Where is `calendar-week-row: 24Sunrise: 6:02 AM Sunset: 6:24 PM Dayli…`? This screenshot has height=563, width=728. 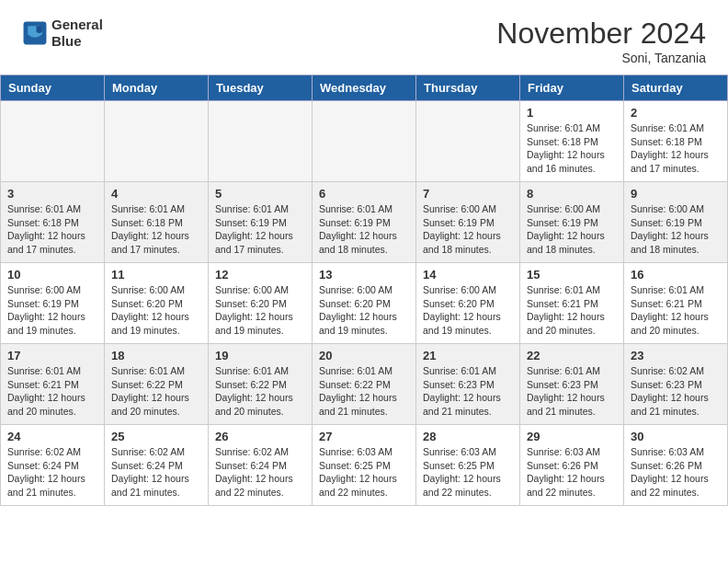
calendar-week-row: 24Sunrise: 6:02 AM Sunset: 6:24 PM Dayli… is located at coordinates (364, 465).